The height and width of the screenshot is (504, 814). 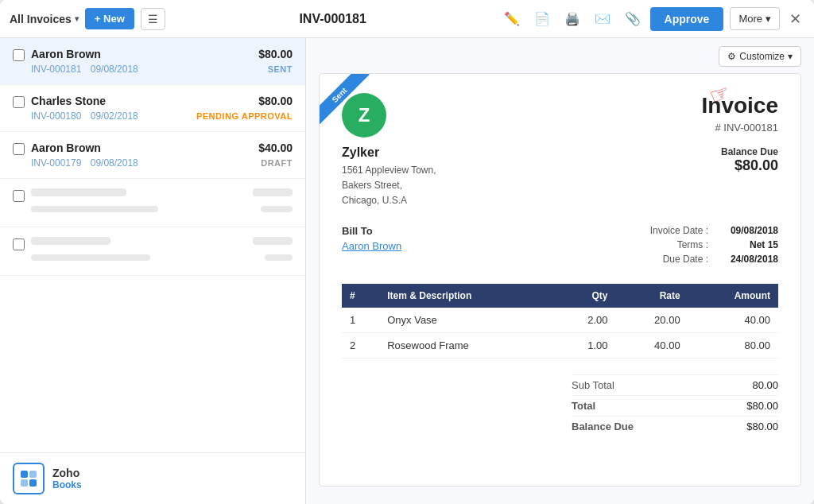 I want to click on table-row: 1 Onyx Vase 2.00 20.00 40.00, so click(x=560, y=320).